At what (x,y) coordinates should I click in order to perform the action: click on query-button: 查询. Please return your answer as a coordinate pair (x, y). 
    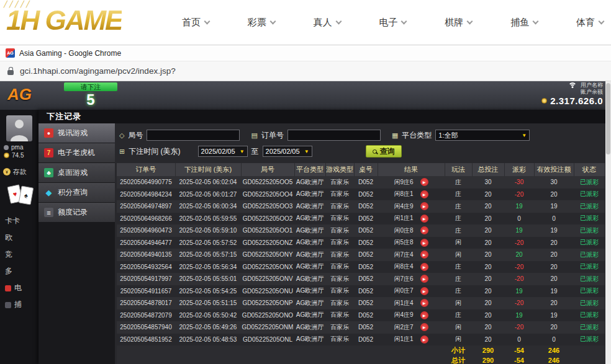
    Looking at the image, I should click on (384, 151).